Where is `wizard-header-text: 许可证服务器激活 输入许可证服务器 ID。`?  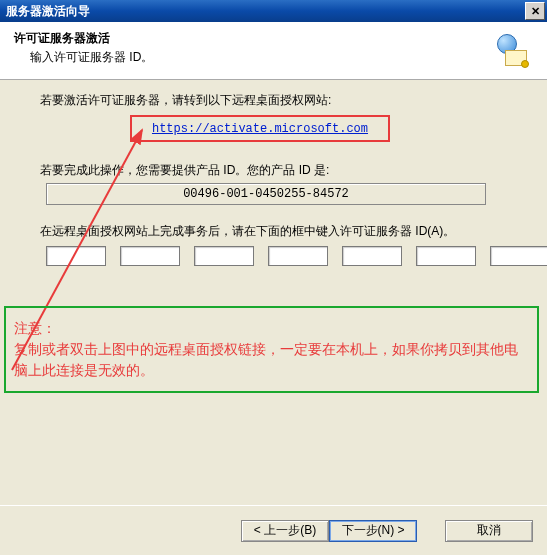
wizard-header-text: 许可证服务器激活 输入许可证服务器 ID。 is located at coordinates (84, 48).